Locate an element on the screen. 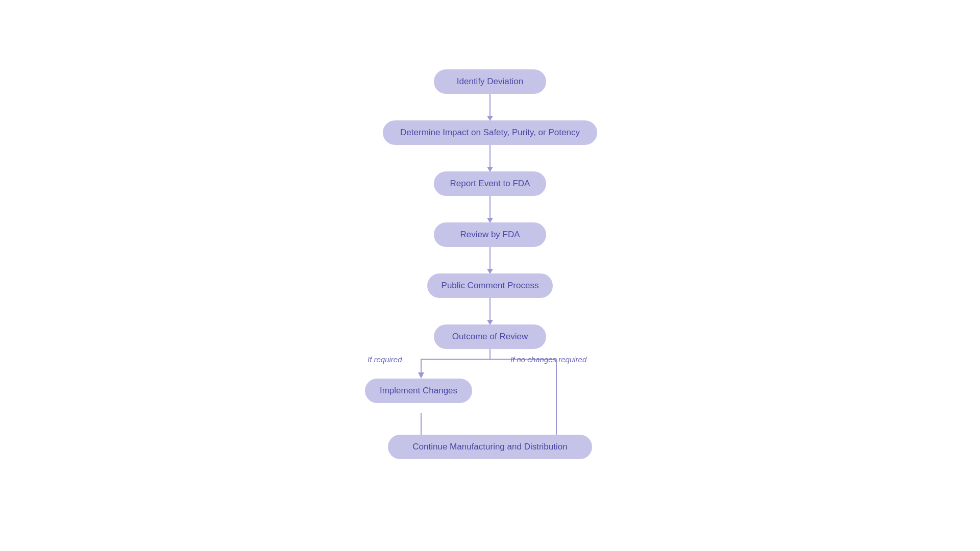  label-if-required: If required is located at coordinates (385, 359).